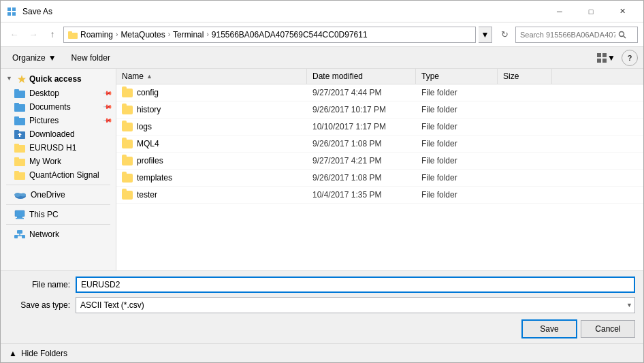 Image resolution: width=644 pixels, height=363 pixels. What do you see at coordinates (73, 35) in the screenshot?
I see `folder-path-icon` at bounding box center [73, 35].